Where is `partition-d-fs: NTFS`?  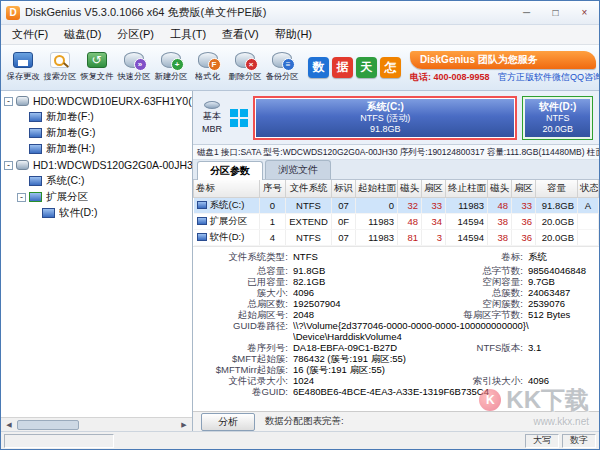
partition-d-fs: NTFS is located at coordinates (558, 118).